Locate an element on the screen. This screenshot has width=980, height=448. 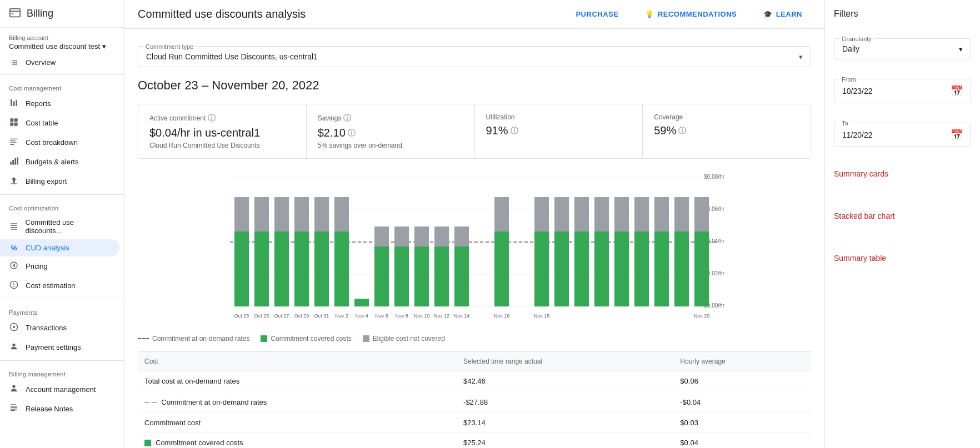
billing-mgmt-label: Billing management is located at coordinates (62, 372).